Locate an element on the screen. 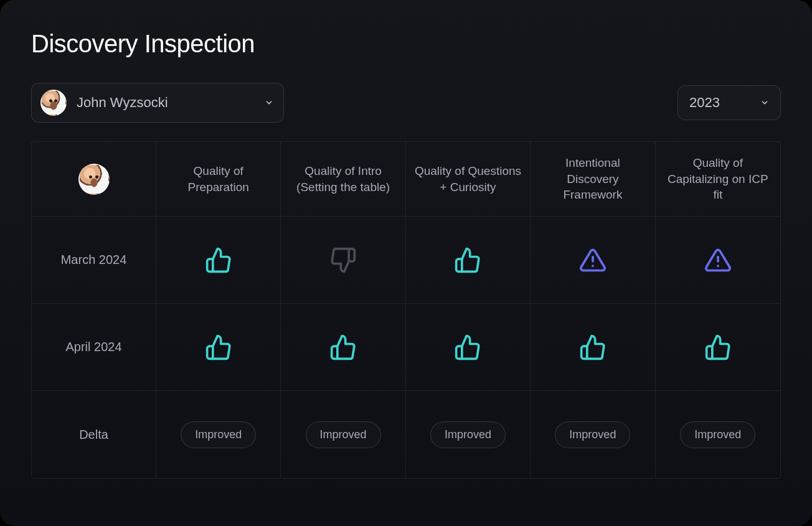 This screenshot has height=526, width=812. thumbs-down-icon is located at coordinates (343, 260).